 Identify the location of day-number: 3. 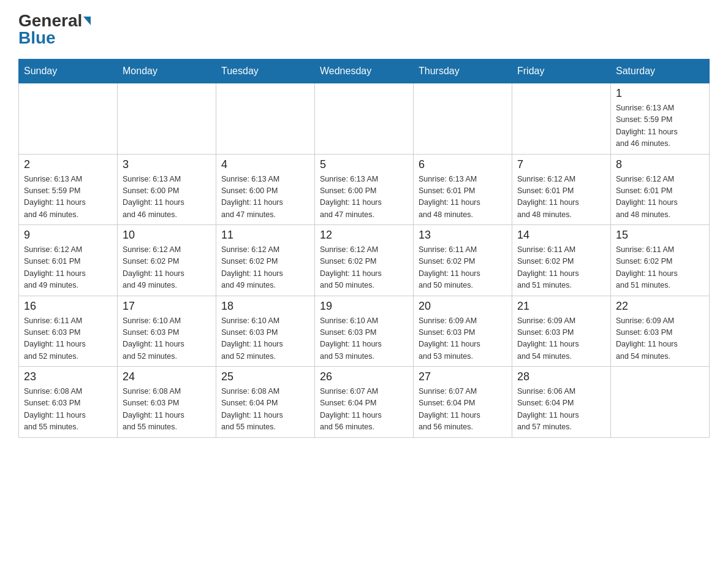
(167, 164).